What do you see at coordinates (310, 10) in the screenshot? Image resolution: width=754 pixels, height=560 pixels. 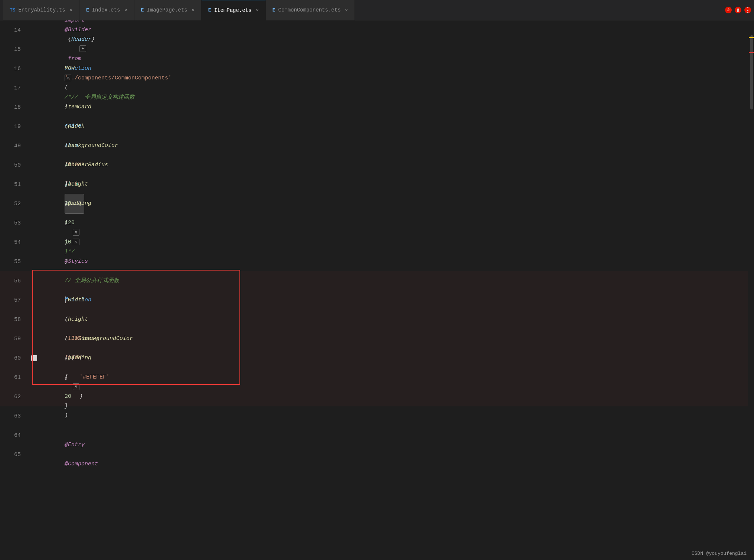 I see `tab-label-common: CommonComponents.ets` at bounding box center [310, 10].